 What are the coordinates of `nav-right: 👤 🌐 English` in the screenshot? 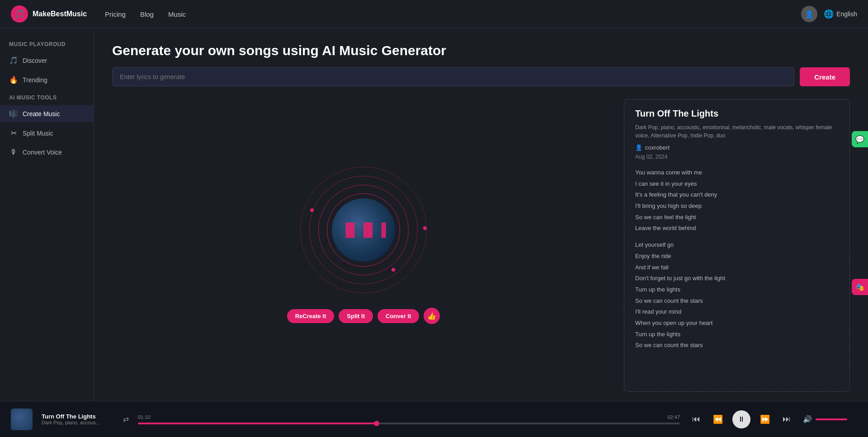 It's located at (829, 14).